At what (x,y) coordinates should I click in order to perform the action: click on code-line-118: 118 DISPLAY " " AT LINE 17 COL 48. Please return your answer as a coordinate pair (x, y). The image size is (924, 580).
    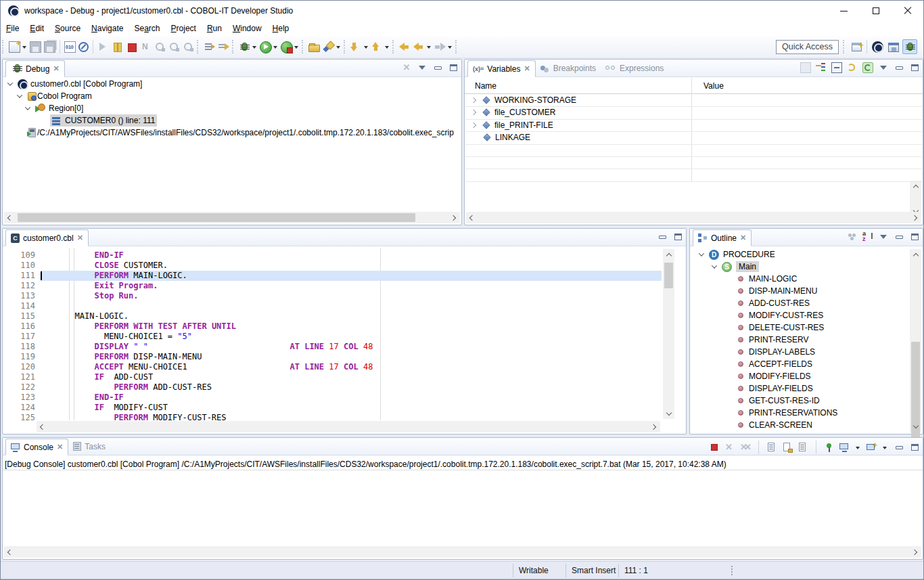
    Looking at the image, I should click on (333, 347).